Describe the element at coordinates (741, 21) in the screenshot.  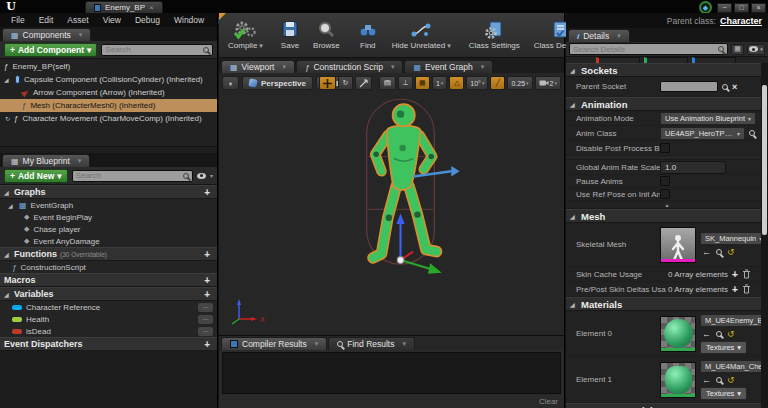
I see `parent-class-link: Character` at that location.